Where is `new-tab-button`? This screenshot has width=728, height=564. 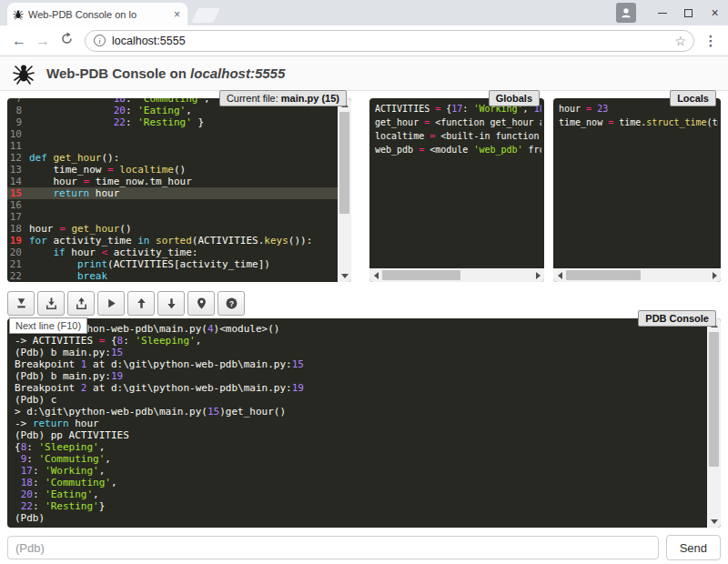 new-tab-button is located at coordinates (206, 15).